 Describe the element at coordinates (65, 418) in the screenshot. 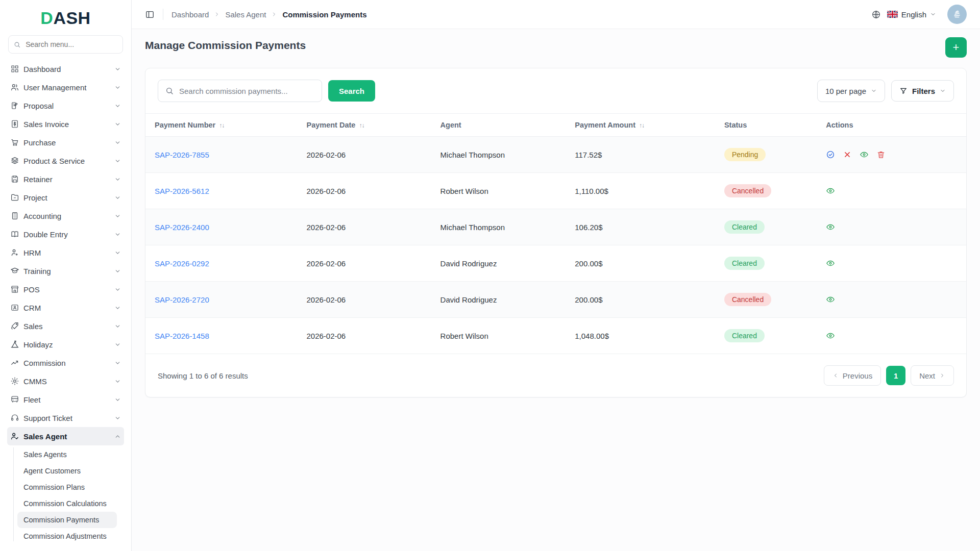

I see `sidebar-item-support-ticket: Support Ticket` at that location.